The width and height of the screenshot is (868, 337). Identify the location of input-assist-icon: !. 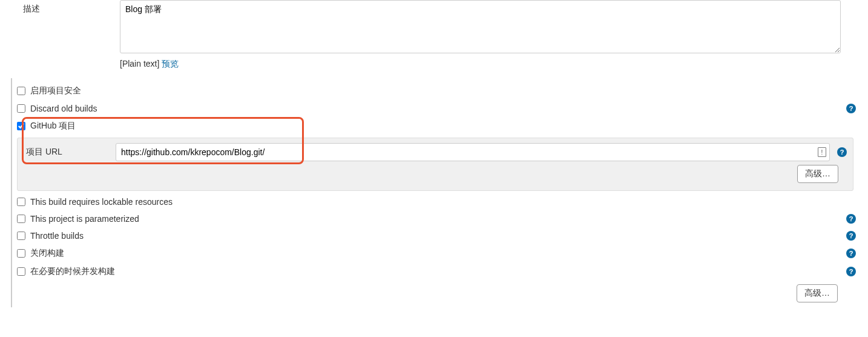
(822, 152).